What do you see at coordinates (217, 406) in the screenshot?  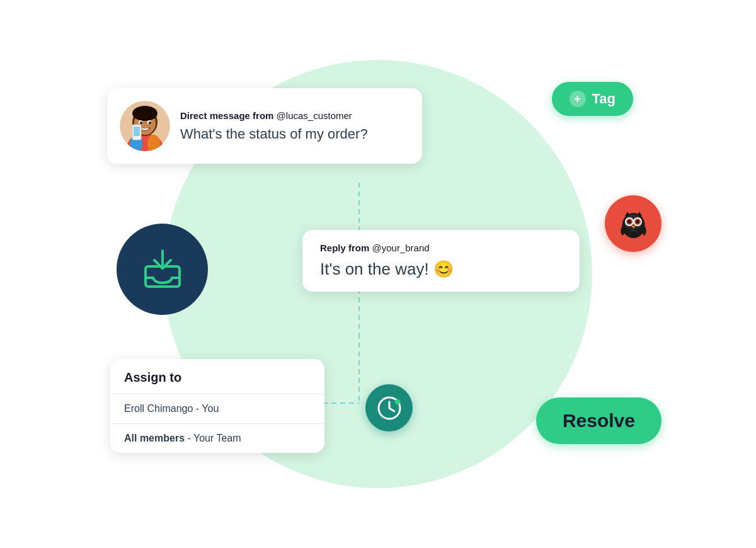 I see `assign-card: Assign to Eroll Chimango - You All membe…` at bounding box center [217, 406].